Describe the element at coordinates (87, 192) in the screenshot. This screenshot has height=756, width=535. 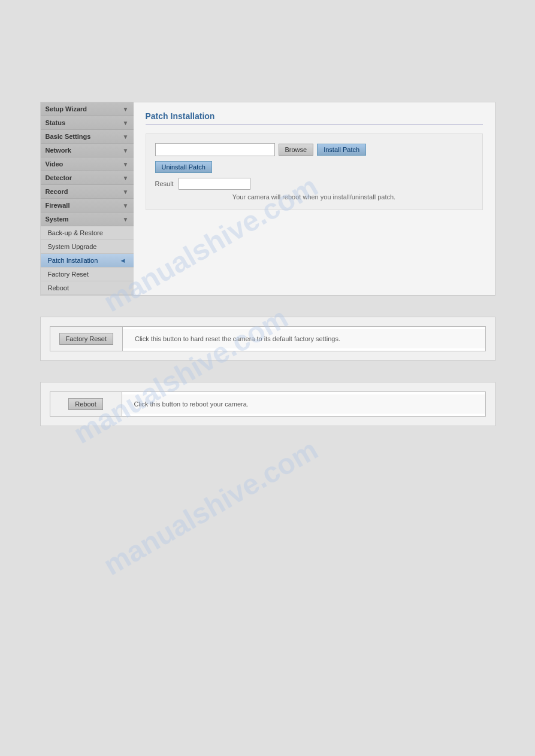
I see `sidebar-item-record: Record ▼` at that location.